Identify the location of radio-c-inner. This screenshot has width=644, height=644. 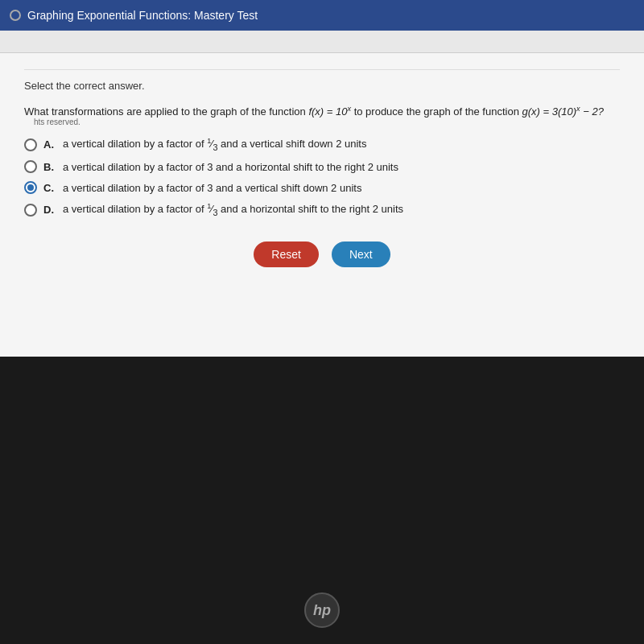
(31, 188).